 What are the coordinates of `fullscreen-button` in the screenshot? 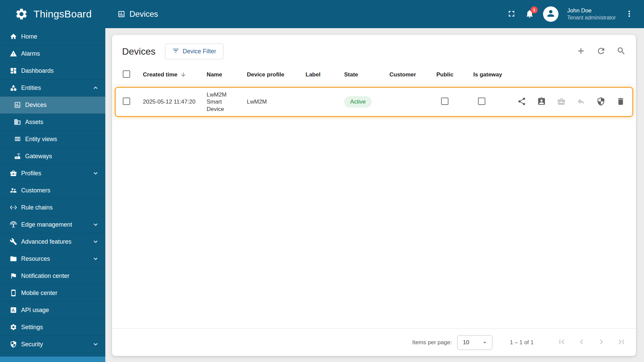 It's located at (512, 14).